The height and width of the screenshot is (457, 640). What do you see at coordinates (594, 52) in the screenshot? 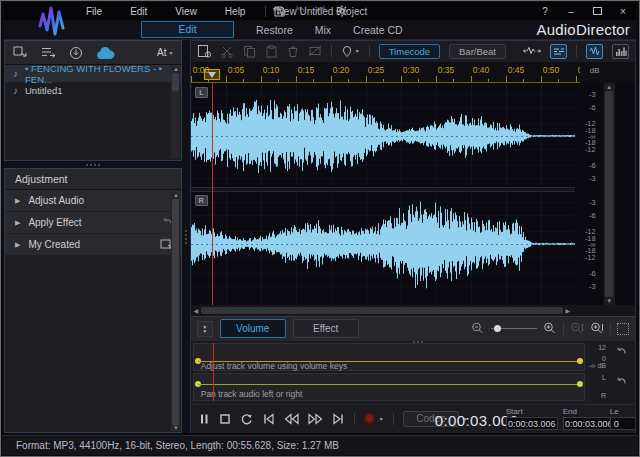
I see `waveform-view-icon` at bounding box center [594, 52].